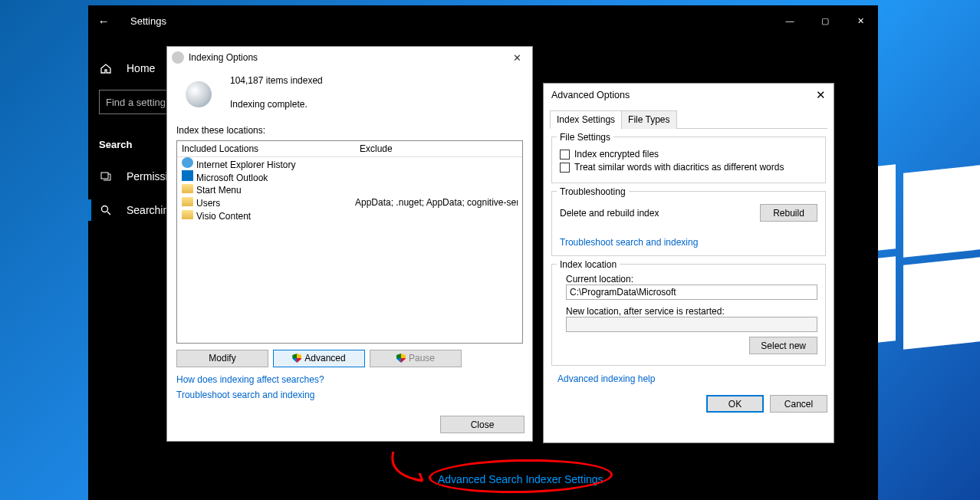  What do you see at coordinates (178, 58) in the screenshot?
I see `indexing-title-icon` at bounding box center [178, 58].